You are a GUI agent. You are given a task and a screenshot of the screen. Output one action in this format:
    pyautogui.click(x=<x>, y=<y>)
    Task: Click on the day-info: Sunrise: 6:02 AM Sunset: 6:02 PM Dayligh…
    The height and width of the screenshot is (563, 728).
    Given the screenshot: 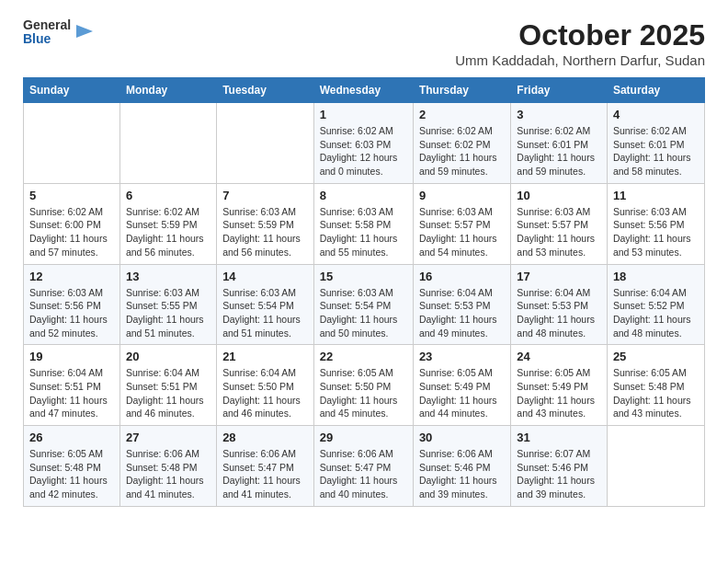 What is the action you would take?
    pyautogui.click(x=461, y=151)
    